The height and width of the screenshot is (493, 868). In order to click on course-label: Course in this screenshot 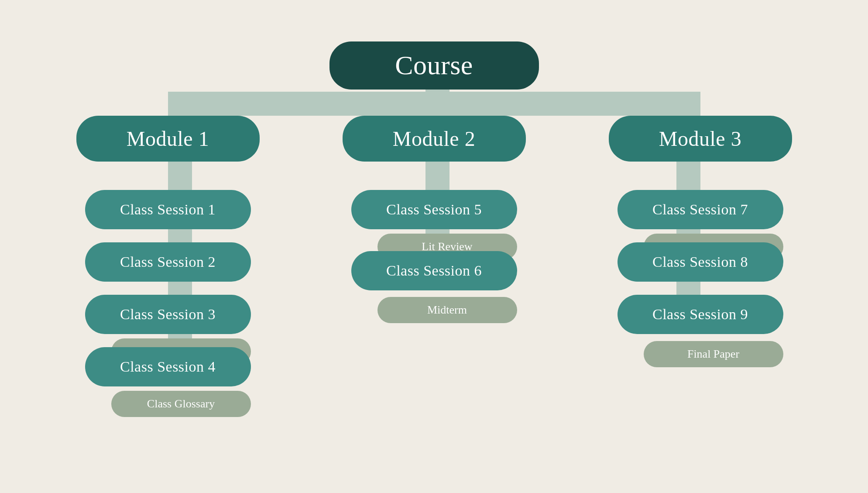, I will do `click(434, 66)`.